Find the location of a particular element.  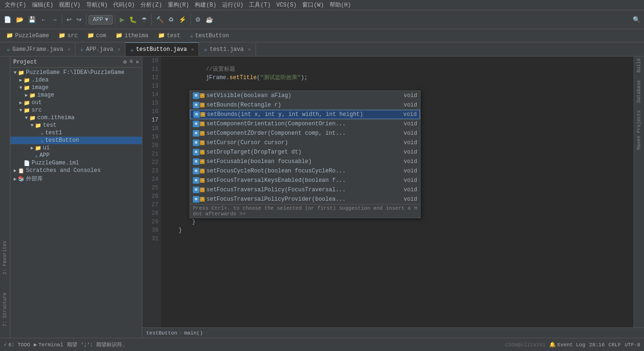

tree-com-itheima: ▼ 📁 com.itheima is located at coordinates (76, 118).